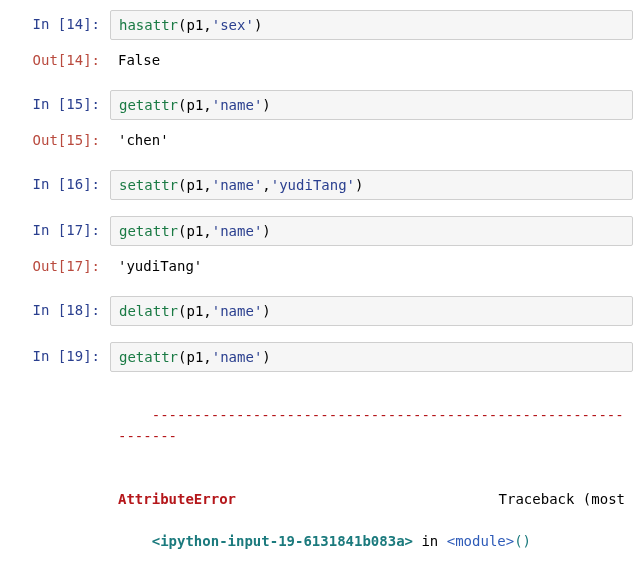 The image size is (633, 573). I want to click on input-cell-19: In [19]: getattr(p1,'name'), so click(316, 357).